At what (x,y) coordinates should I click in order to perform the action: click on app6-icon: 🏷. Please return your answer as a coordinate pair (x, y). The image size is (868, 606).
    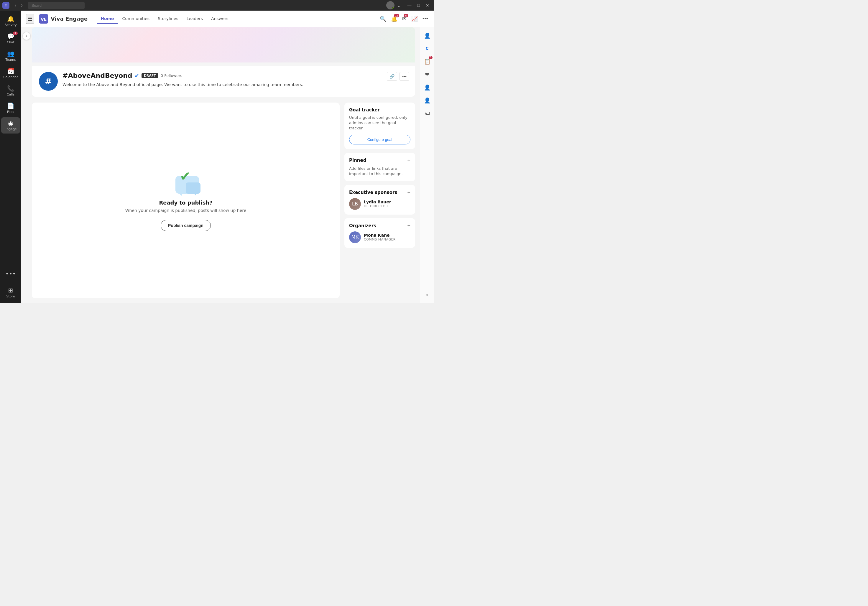
    Looking at the image, I should click on (427, 113).